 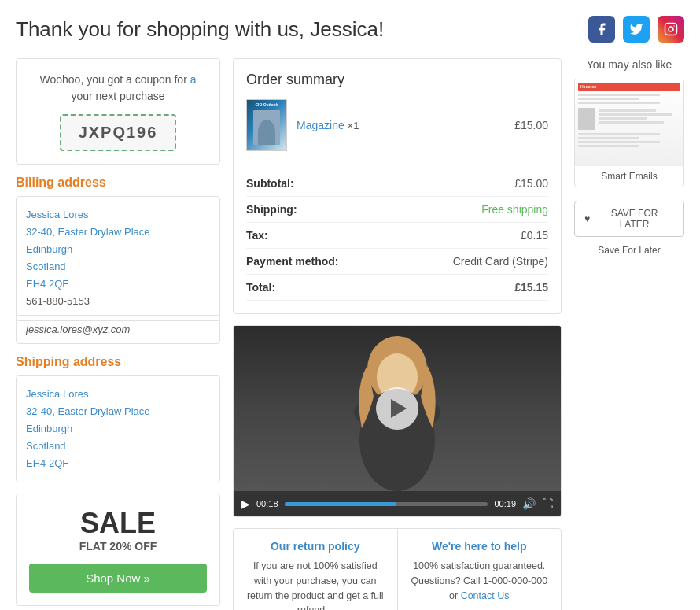 I want to click on info-row: Our return policy If you are not 100% sa…, so click(x=397, y=569).